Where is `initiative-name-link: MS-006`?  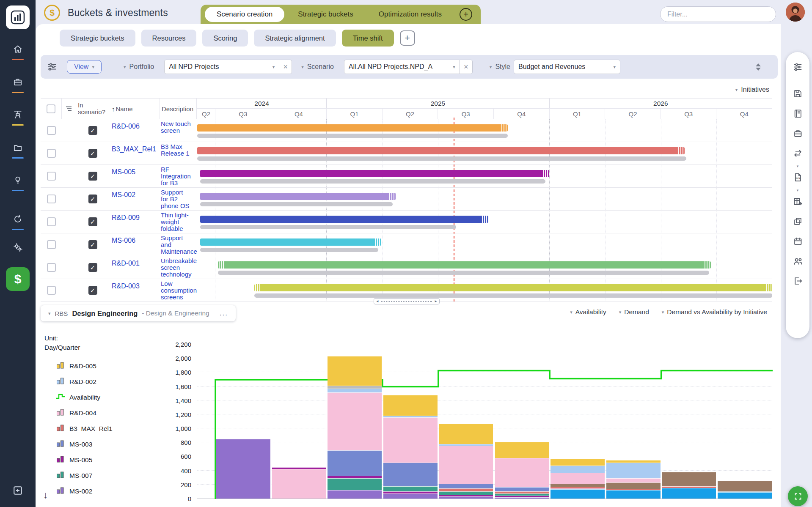
initiative-name-link: MS-006 is located at coordinates (135, 241).